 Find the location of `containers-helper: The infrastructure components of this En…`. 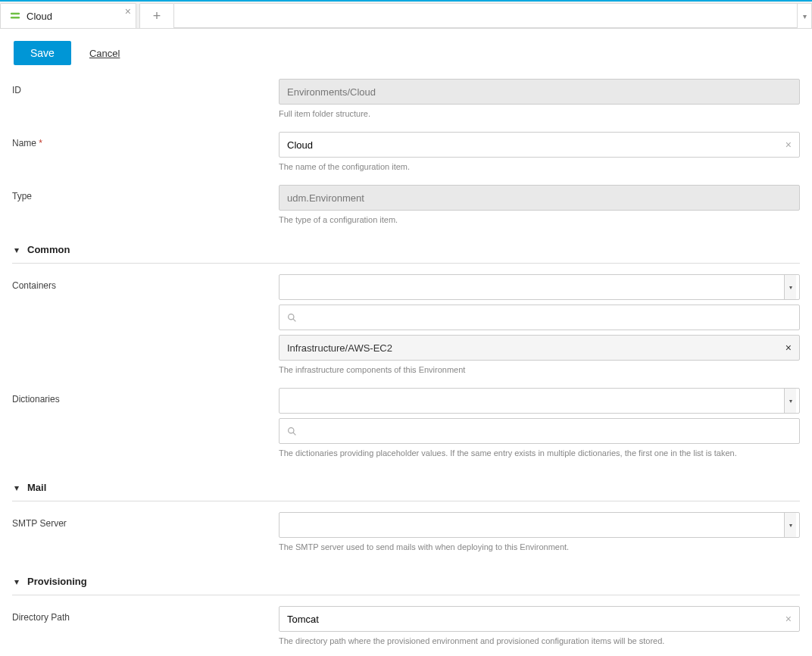

containers-helper: The infrastructure components of this En… is located at coordinates (539, 370).